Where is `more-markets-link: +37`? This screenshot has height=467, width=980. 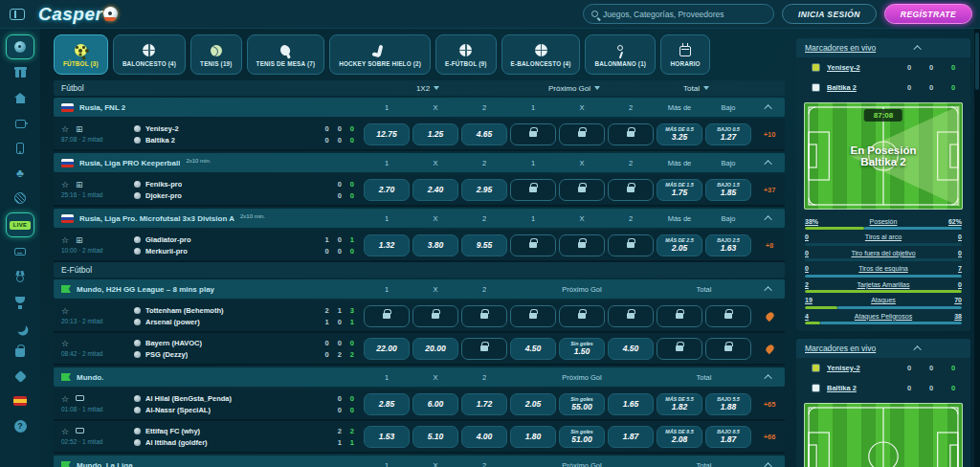 more-markets-link: +37 is located at coordinates (769, 189).